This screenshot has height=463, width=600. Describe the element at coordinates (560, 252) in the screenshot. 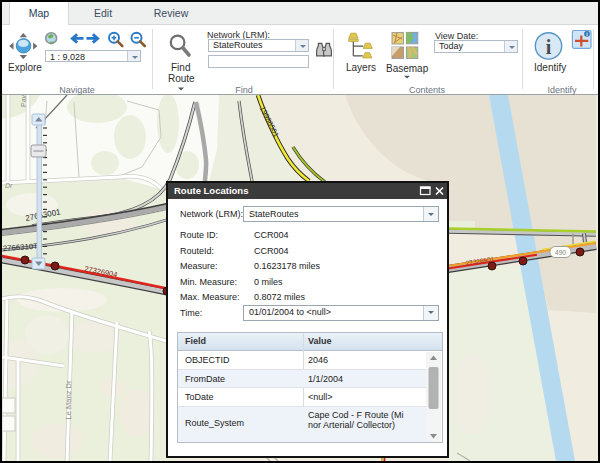

I see `svg-text: 490` at that location.